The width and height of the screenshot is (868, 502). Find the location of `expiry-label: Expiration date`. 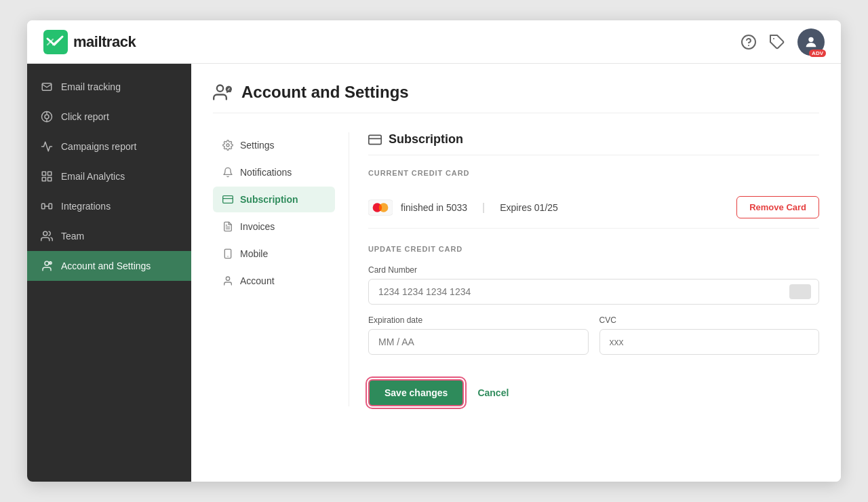

expiry-label: Expiration date is located at coordinates (479, 320).